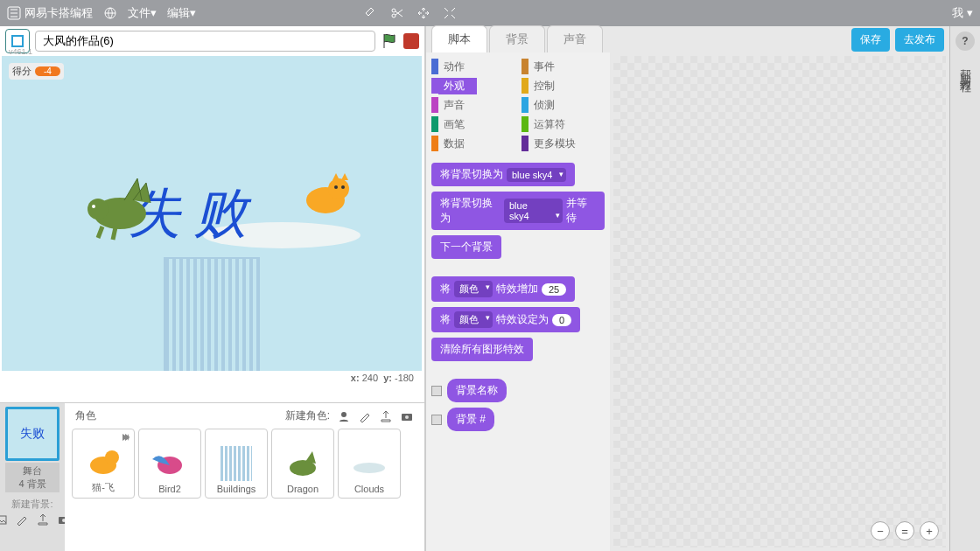 This screenshot has height=551, width=980. Describe the element at coordinates (424, 13) in the screenshot. I see `grow-icon` at that location.